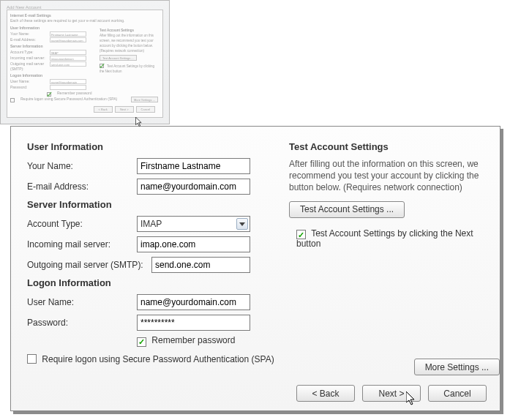 This screenshot has width=510, height=420. I want to click on your-name-input, so click(193, 166).